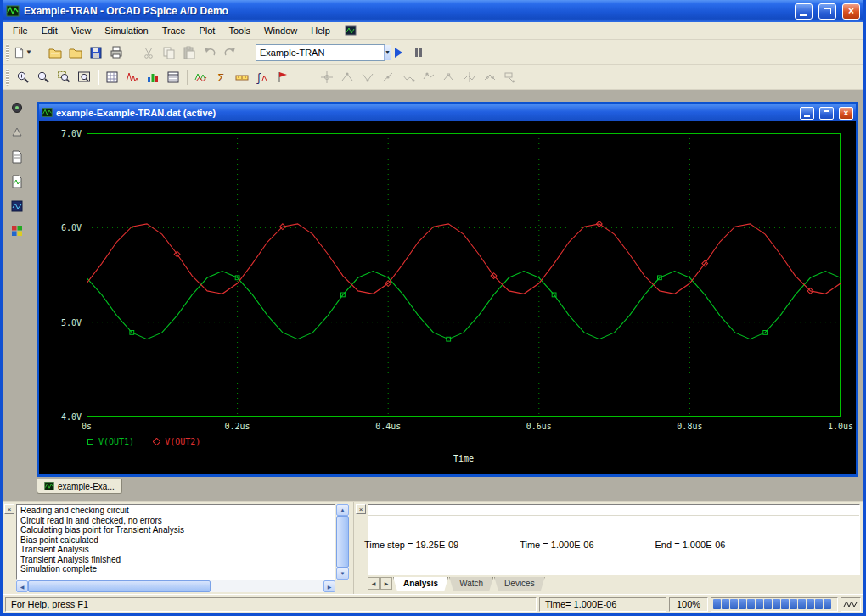  Describe the element at coordinates (110, 441) in the screenshot. I see `legend-item: V(OUT1)` at that location.